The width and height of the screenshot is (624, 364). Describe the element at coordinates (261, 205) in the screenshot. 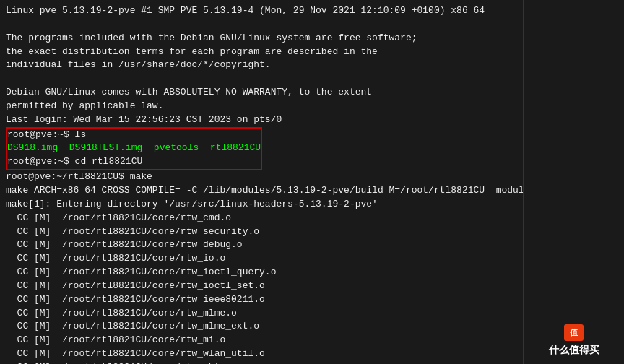

I see `terminal-line: make[1]: Entering directory '/usr/src/li…` at that location.